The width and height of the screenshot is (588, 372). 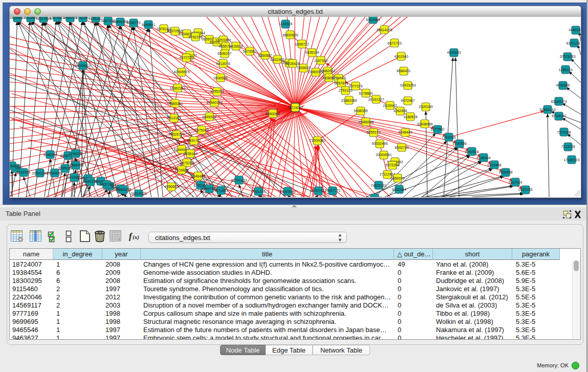 What do you see at coordinates (250, 51) in the screenshot?
I see `svg-text: 5873557` at bounding box center [250, 51].